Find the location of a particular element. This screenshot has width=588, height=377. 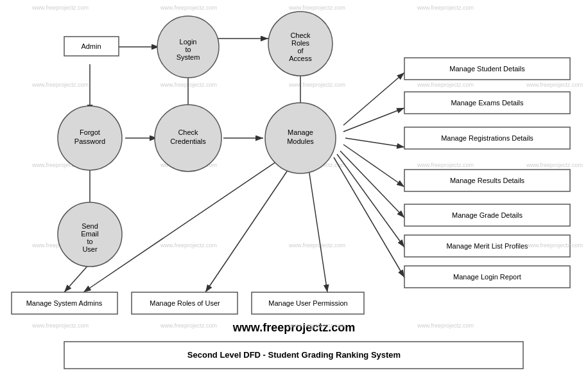

send-email-label1: Send is located at coordinates (90, 226).